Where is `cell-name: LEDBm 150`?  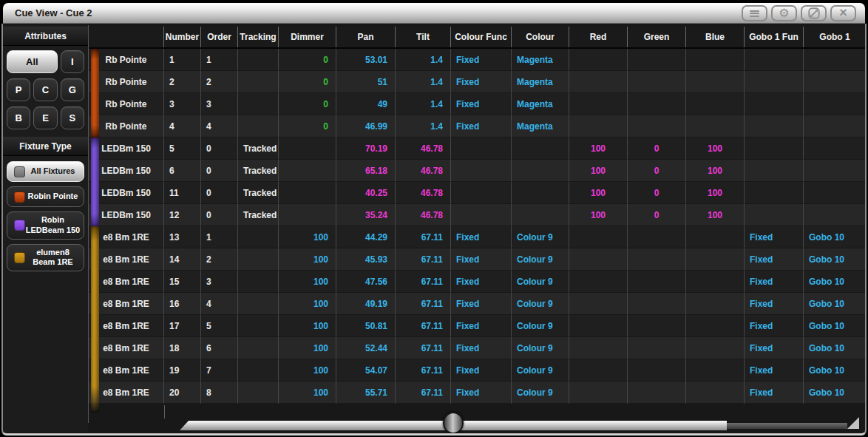 cell-name: LEDBm 150 is located at coordinates (126, 171).